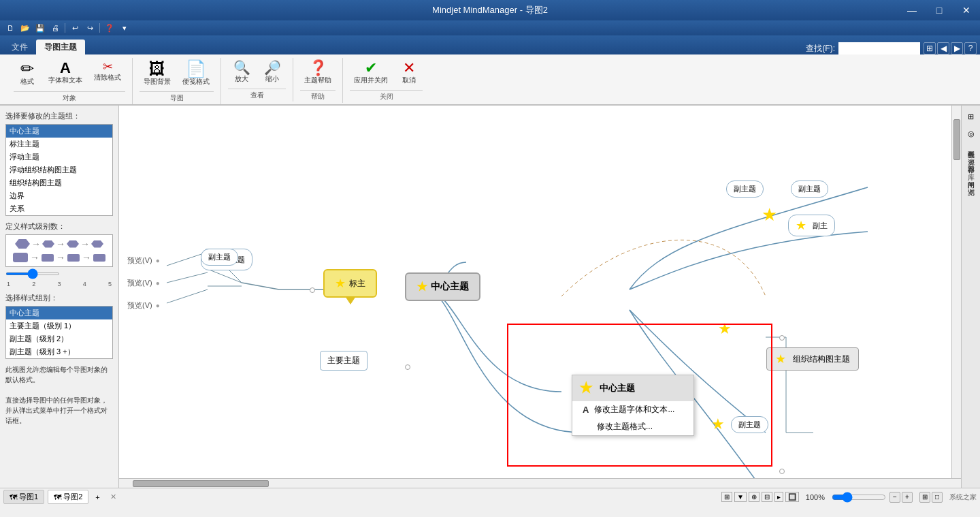  I want to click on note-format-button: 📄 便笺格式, so click(196, 74).